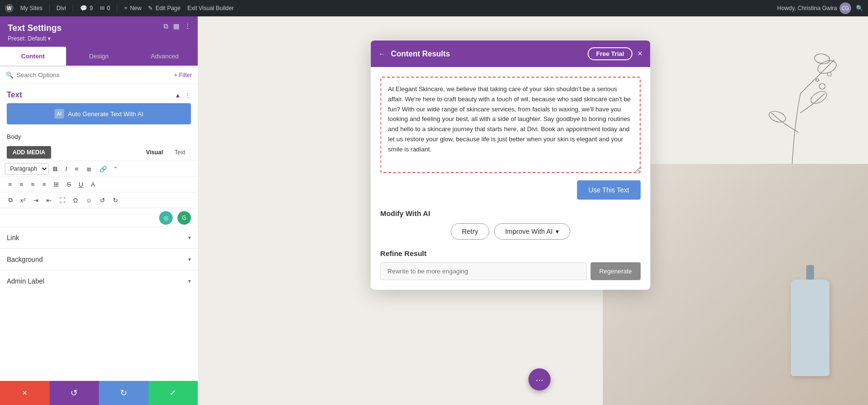 The width and height of the screenshot is (868, 405). What do you see at coordinates (180, 152) in the screenshot?
I see `text-tab: Text` at bounding box center [180, 152].